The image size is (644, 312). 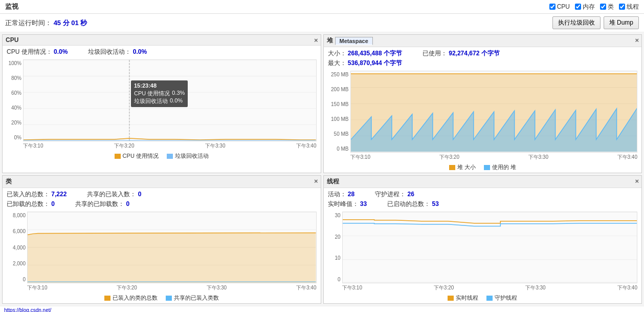 What do you see at coordinates (483, 200) in the screenshot?
I see `thread-panel-stats: 活动： 28 守护进程： 26 实时峰值： 33 已启动的总数： 53` at bounding box center [483, 200].